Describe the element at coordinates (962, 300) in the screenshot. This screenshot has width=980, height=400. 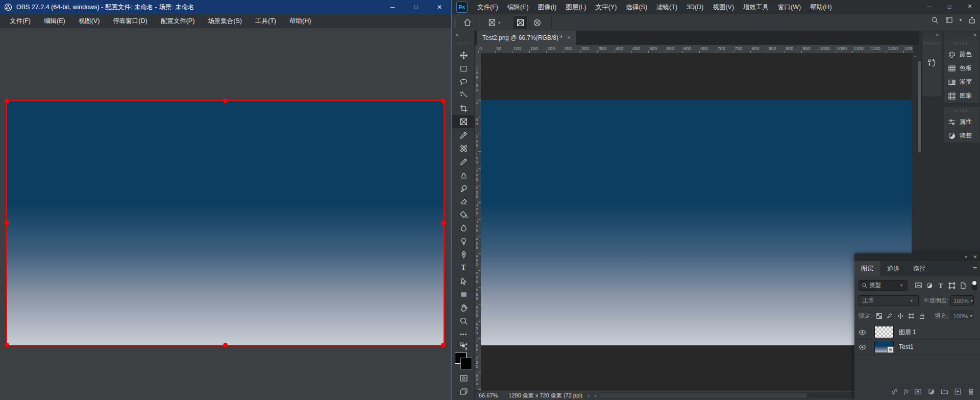
I see `opacity-select: 100% ▾` at that location.